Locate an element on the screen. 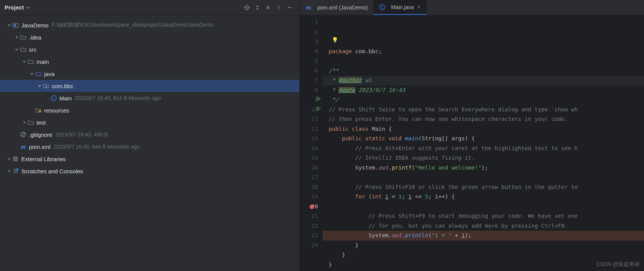 The width and height of the screenshot is (644, 271). tree-label: test is located at coordinates (41, 122).